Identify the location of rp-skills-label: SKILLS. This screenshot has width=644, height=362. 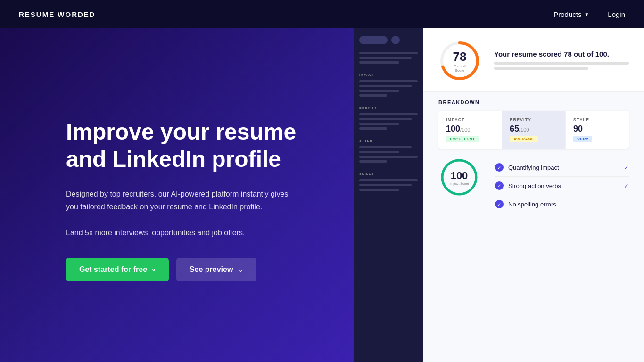
(390, 173).